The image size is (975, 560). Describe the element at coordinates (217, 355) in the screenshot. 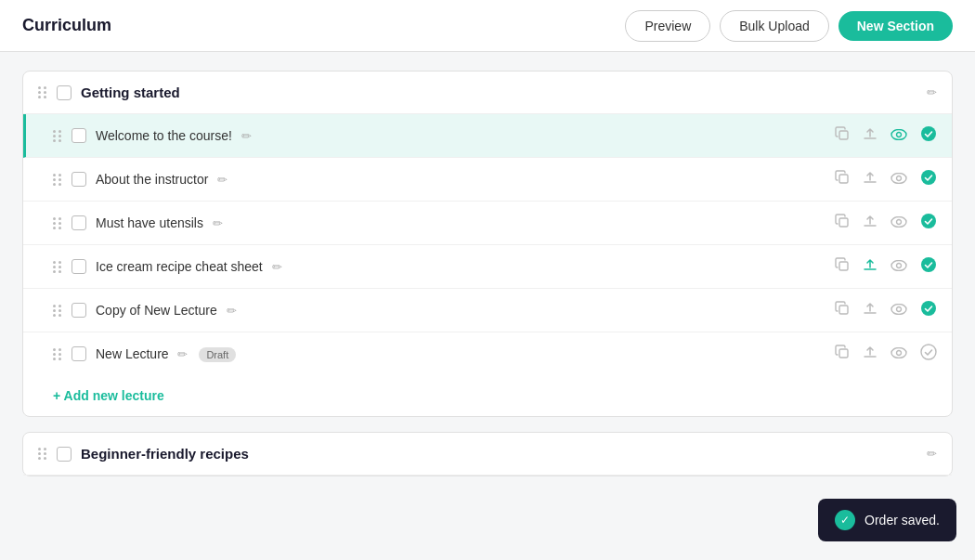

I see `draft-badge: Draft` at that location.